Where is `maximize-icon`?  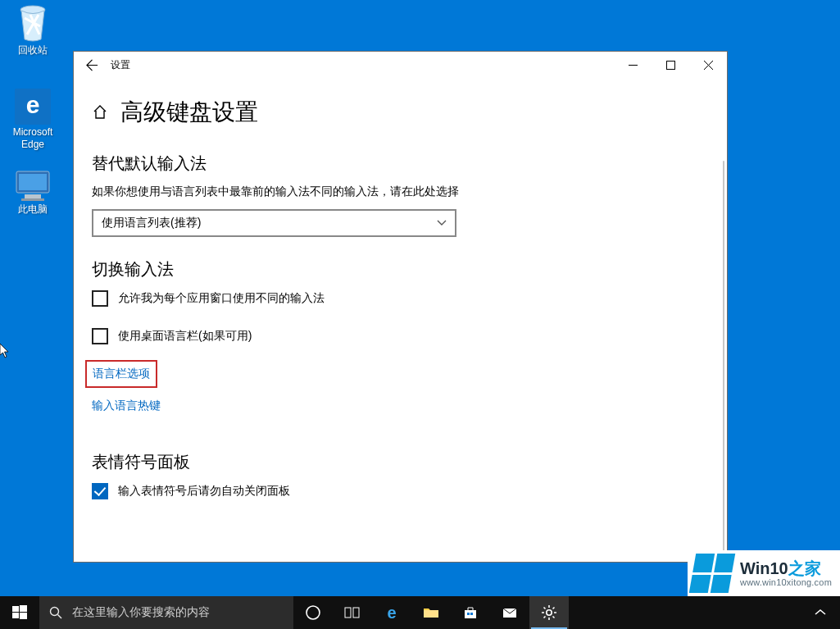 maximize-icon is located at coordinates (670, 66).